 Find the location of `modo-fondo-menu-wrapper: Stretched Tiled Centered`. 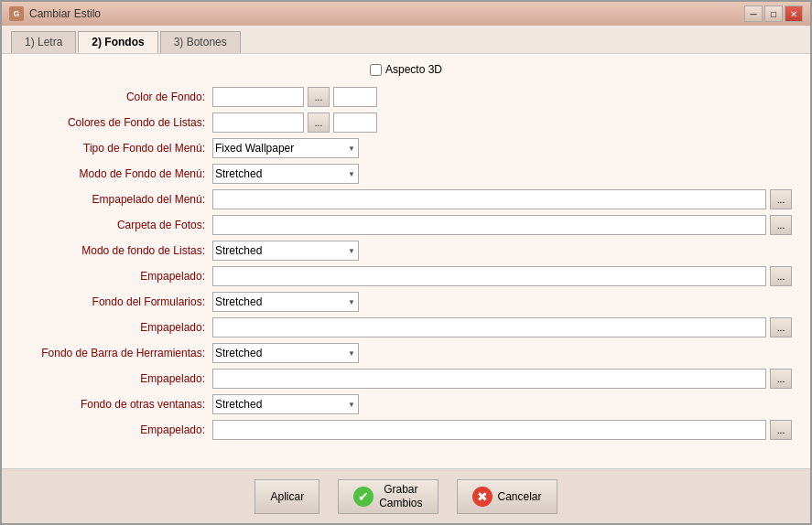

modo-fondo-menu-wrapper: Stretched Tiled Centered is located at coordinates (286, 174).